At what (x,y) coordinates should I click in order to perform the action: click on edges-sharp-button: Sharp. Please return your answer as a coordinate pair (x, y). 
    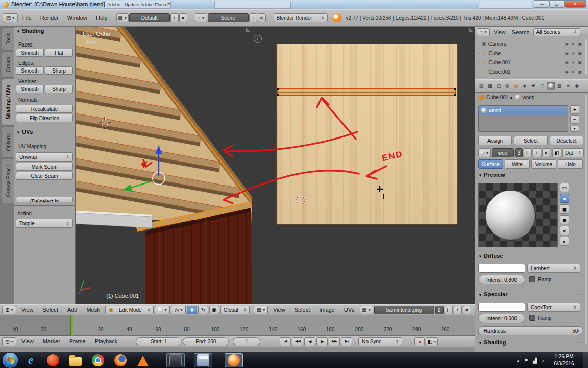
    Looking at the image, I should click on (59, 71).